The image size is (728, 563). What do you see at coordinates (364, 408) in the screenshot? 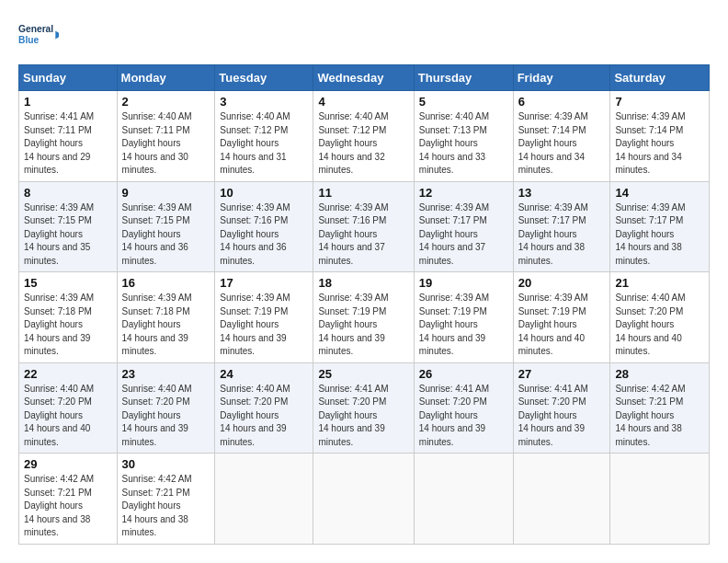
I see `calendar-cell: 25 Sunrise: 4:41 AMSunset: 7:20 PMDaylig…` at bounding box center [364, 408].